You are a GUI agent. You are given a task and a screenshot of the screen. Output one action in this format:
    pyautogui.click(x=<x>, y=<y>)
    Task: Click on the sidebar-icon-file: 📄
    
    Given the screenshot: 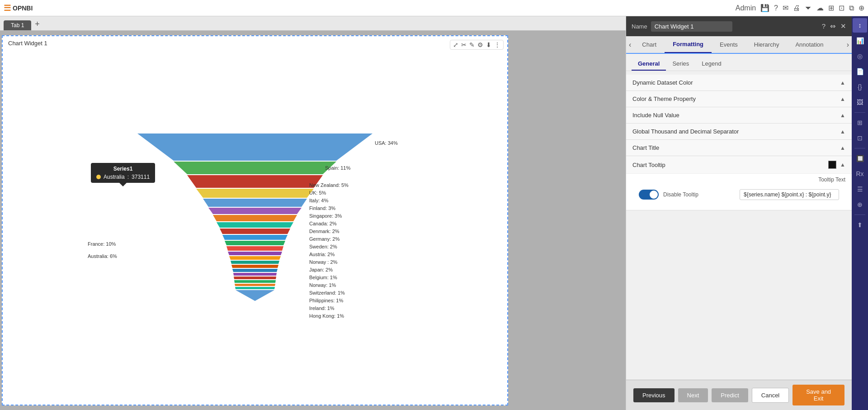 What is the action you would take?
    pyautogui.click(x=860, y=72)
    